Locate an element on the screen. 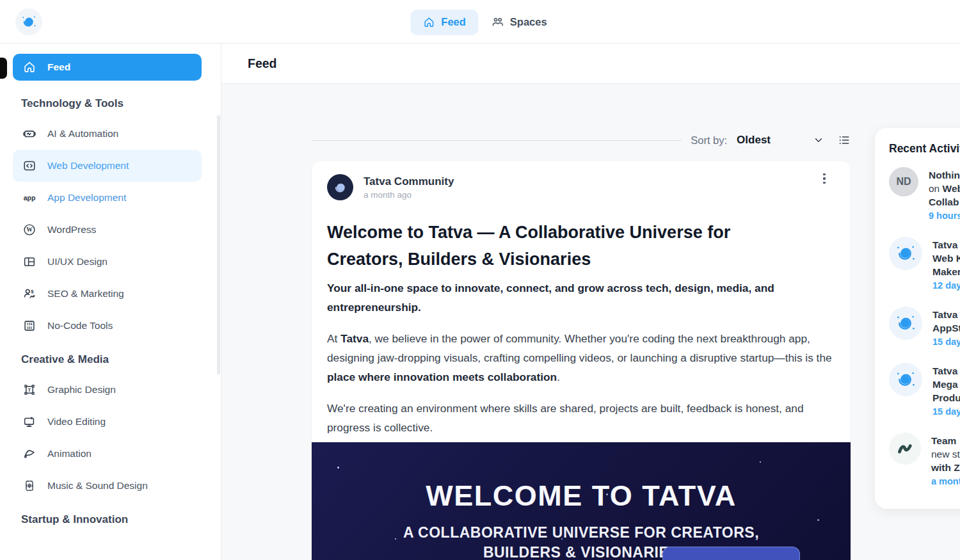  sidebar-item-no-code-tools: 110 101 No-Code Tools is located at coordinates (108, 326).